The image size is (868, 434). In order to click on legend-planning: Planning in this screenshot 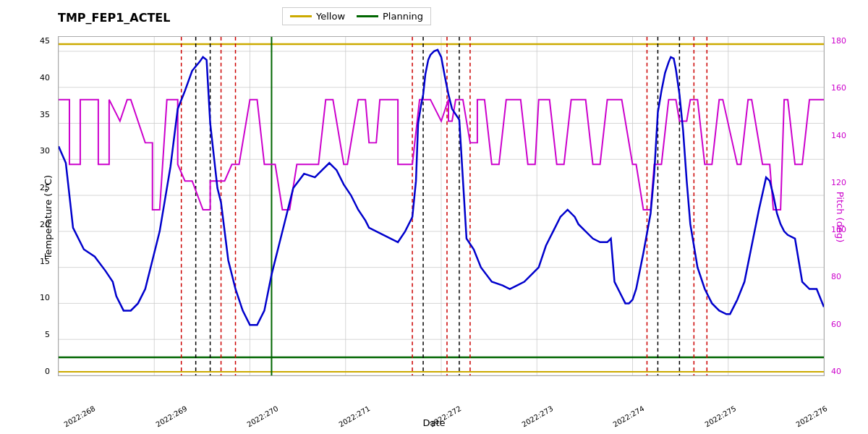, I will do `click(390, 16)`.